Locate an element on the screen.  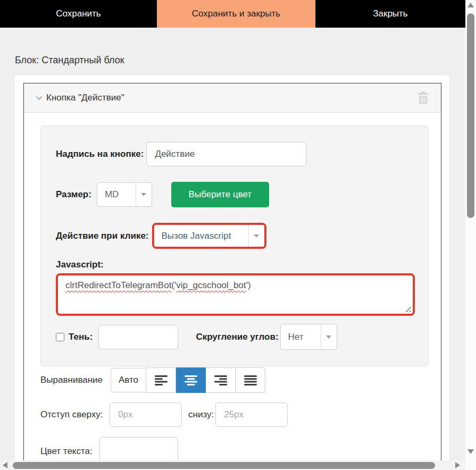
size-label: Размер: is located at coordinates (73, 195).